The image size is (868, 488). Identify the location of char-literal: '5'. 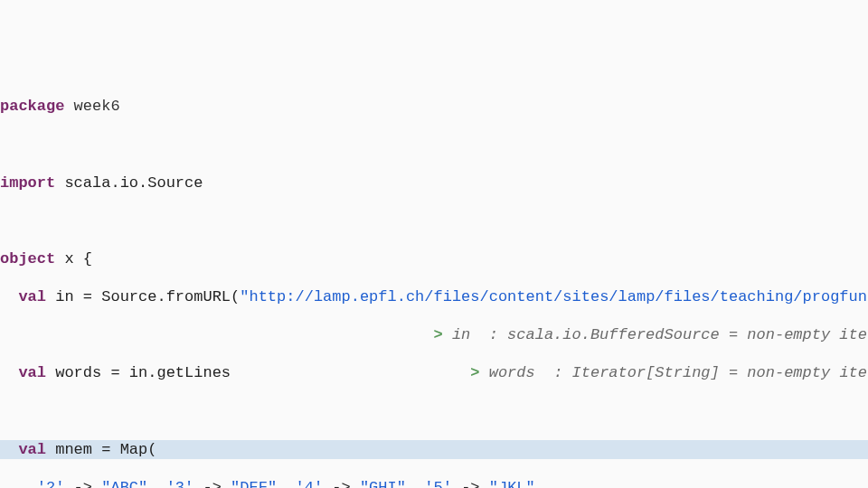
(438, 483).